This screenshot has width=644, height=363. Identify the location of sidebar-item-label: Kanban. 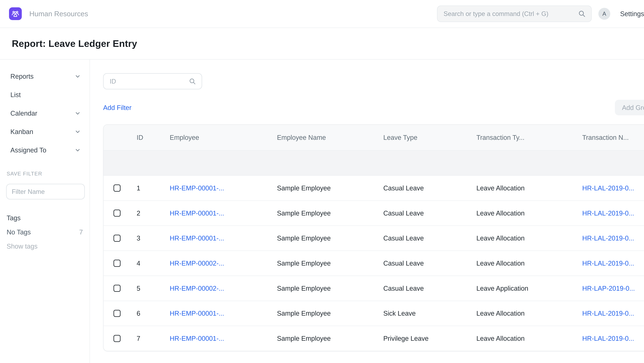
(22, 132).